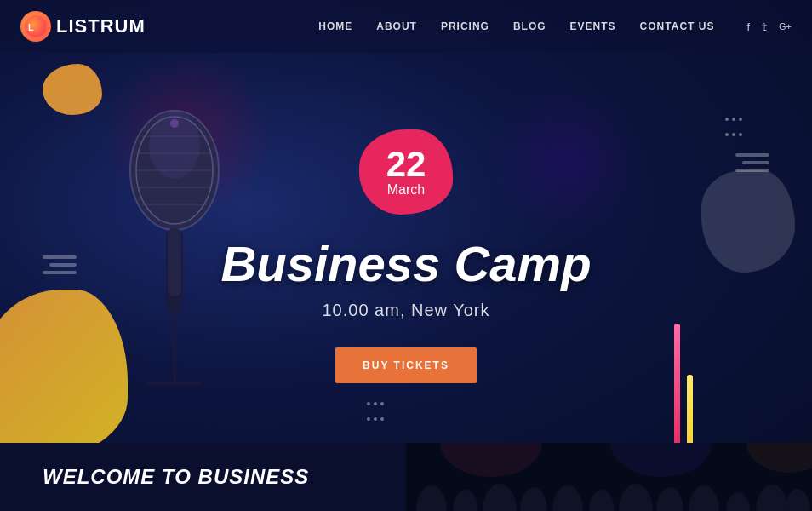  I want to click on date-month: March, so click(406, 190).